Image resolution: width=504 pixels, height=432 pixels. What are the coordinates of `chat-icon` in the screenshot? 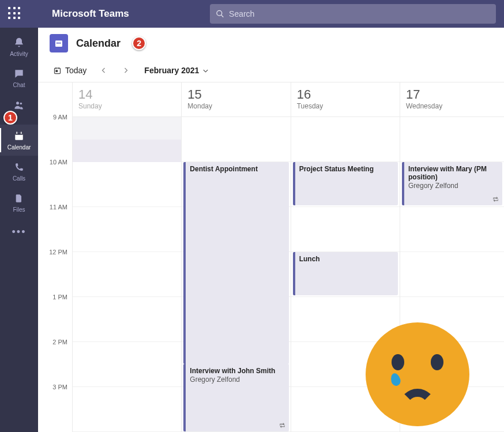 It's located at (19, 74).